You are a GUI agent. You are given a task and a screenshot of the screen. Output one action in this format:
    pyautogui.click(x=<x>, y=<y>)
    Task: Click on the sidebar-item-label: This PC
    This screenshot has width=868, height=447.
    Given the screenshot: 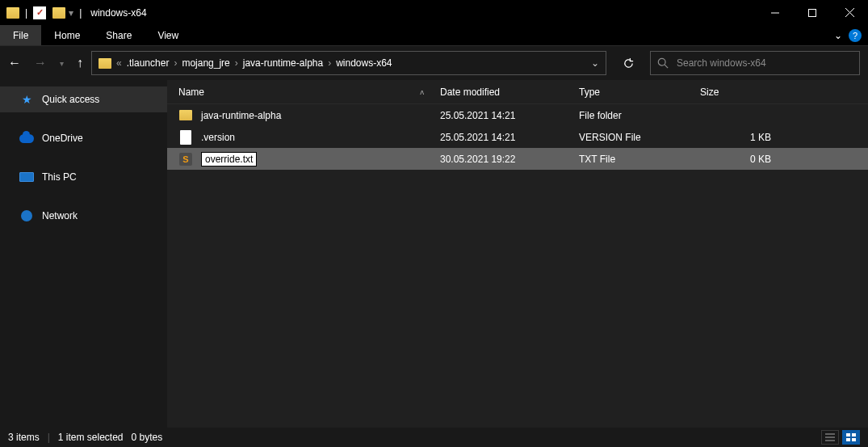 What is the action you would take?
    pyautogui.click(x=60, y=177)
    